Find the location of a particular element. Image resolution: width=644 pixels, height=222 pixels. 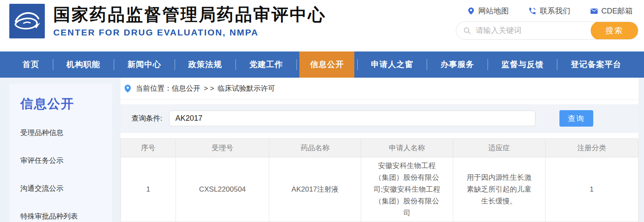

map-pin-icon is located at coordinates (471, 11).